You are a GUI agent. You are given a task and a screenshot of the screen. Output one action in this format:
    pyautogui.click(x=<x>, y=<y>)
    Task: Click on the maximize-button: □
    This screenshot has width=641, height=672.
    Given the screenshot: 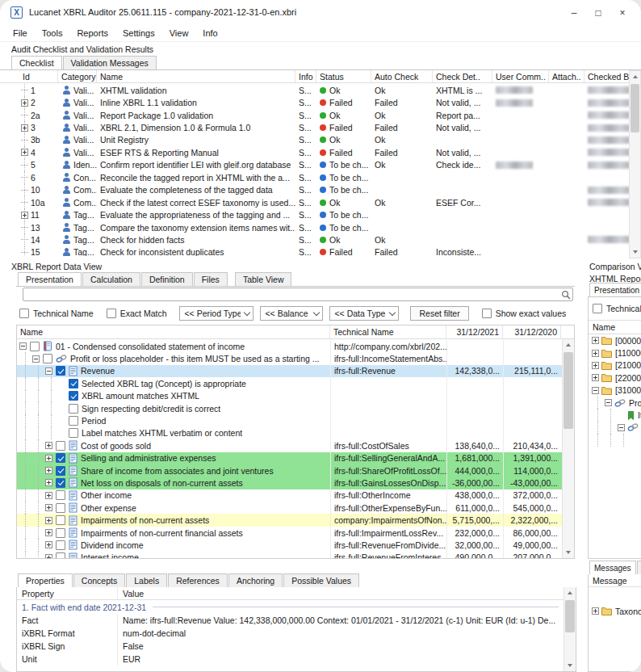 What is the action you would take?
    pyautogui.click(x=598, y=13)
    